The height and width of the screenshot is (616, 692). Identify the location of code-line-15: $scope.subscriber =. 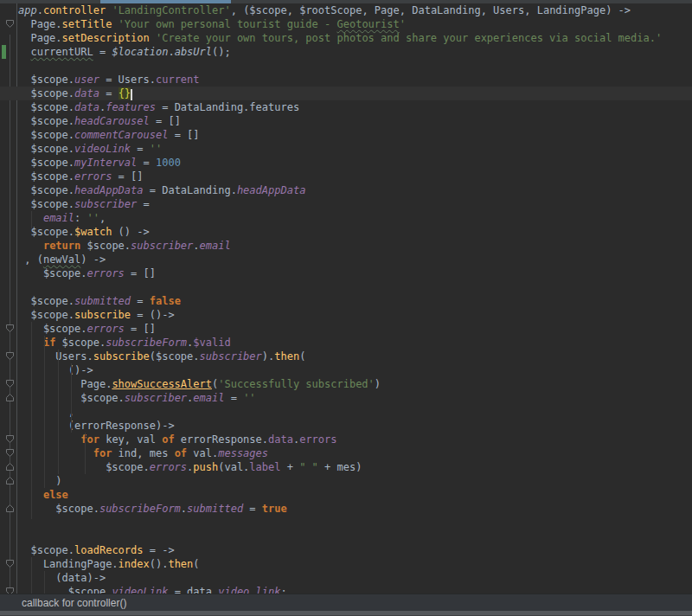
(346, 204).